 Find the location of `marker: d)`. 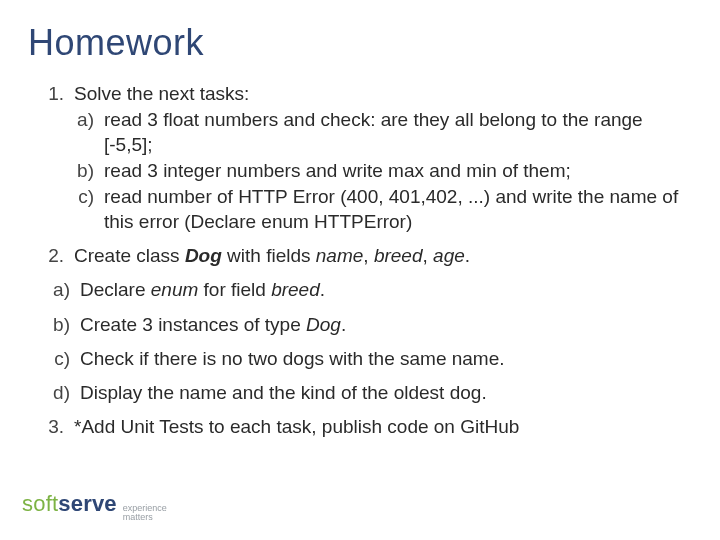

marker: d) is located at coordinates (57, 393).